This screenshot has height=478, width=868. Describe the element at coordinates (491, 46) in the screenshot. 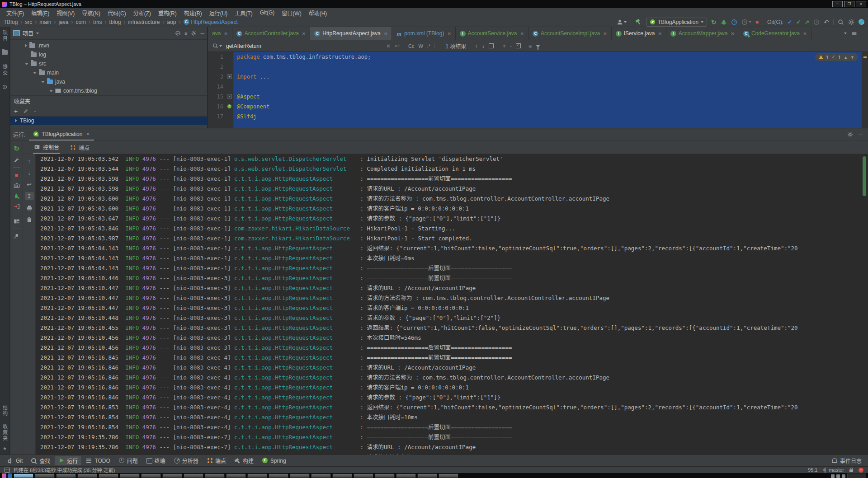

I see `select-all-occurrences-icon` at that location.